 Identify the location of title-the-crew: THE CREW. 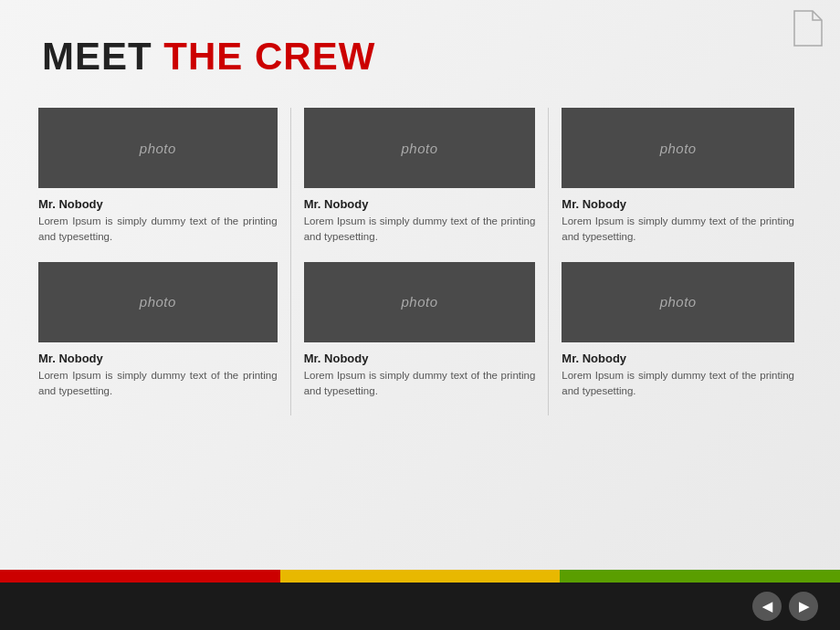
(269, 57).